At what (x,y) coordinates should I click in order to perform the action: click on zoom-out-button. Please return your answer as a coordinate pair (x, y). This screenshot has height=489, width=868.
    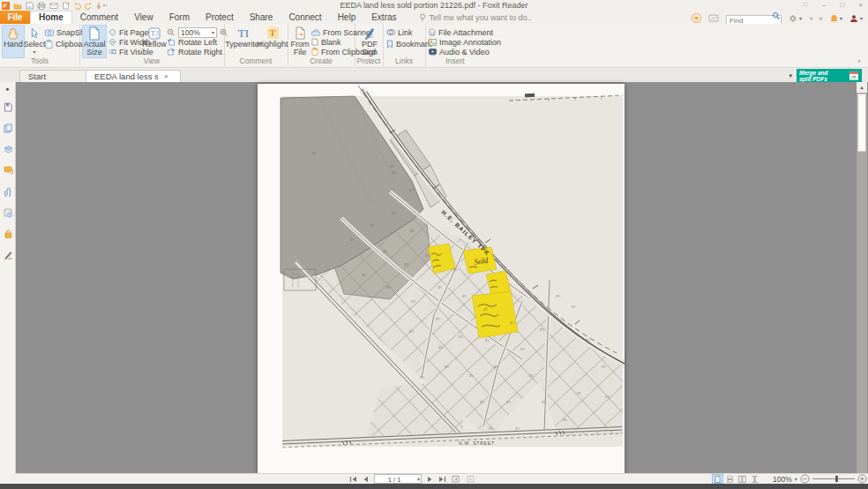
    Looking at the image, I should click on (804, 478).